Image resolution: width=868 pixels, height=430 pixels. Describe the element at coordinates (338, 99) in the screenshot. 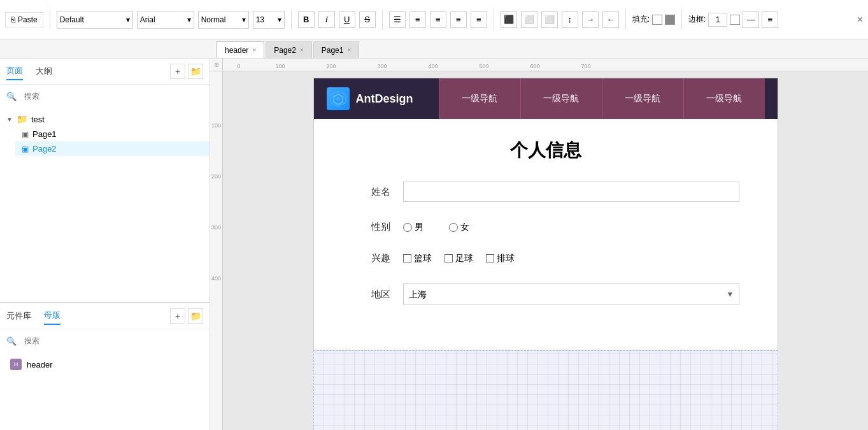

I see `ant-design-logo-svg` at that location.